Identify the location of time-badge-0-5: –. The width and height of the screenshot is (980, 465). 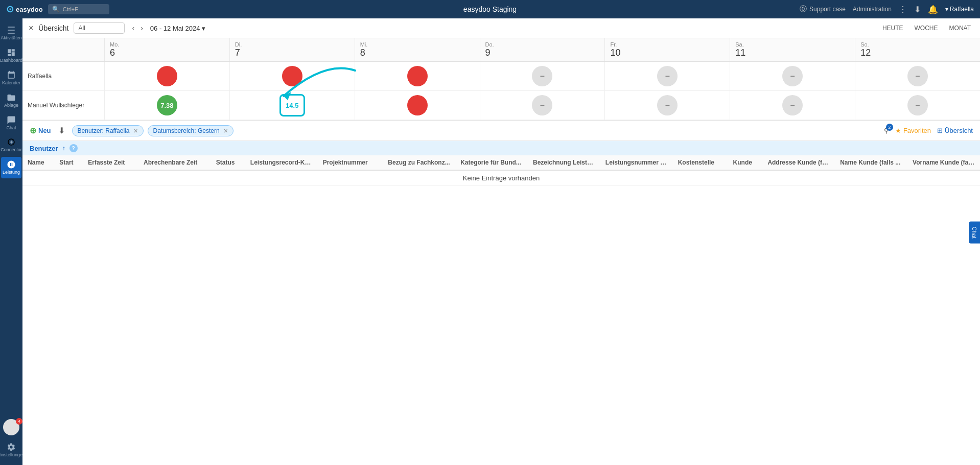
(792, 76).